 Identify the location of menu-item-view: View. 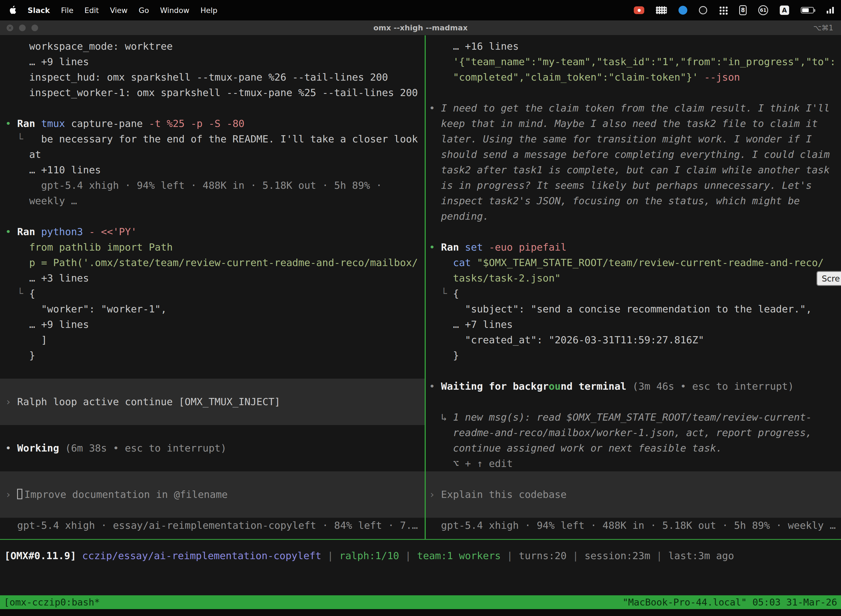
(119, 10).